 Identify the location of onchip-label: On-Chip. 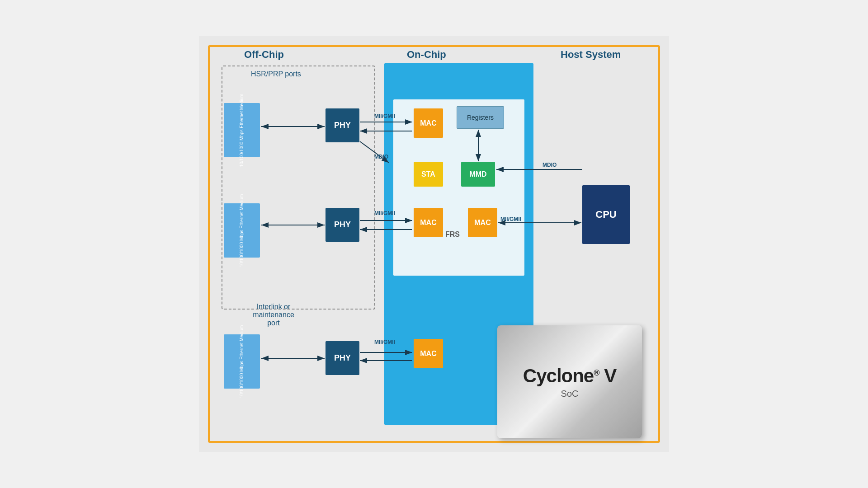
(427, 55).